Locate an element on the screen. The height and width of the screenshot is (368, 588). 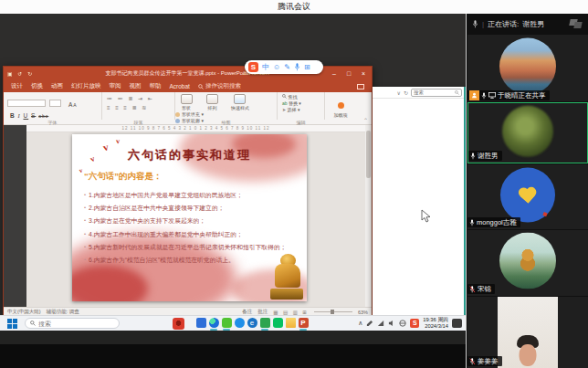
handwriting-icon: ✎ is located at coordinates (287, 68).